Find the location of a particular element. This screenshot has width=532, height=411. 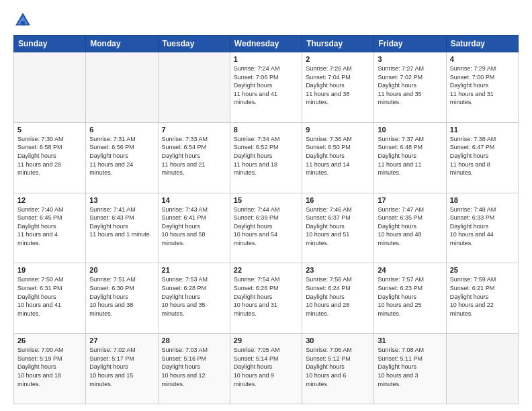

day-number: 6 is located at coordinates (122, 130).